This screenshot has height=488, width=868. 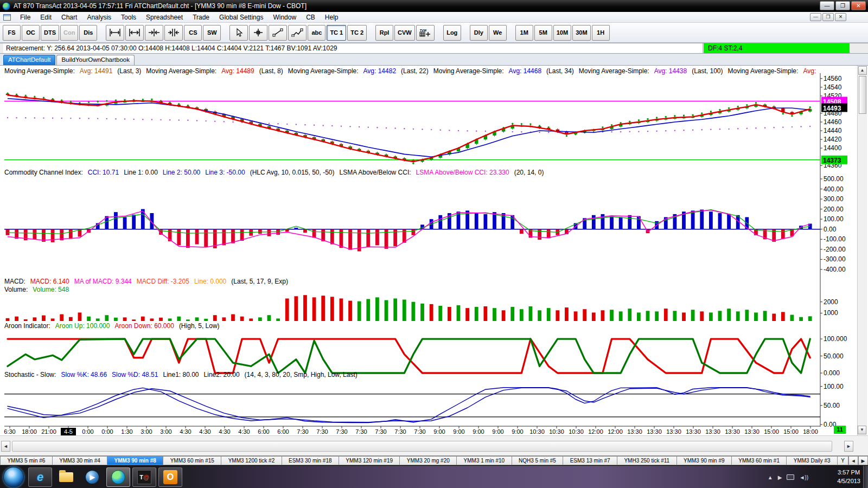 I want to click on show-desktop-button, so click(x=866, y=477).